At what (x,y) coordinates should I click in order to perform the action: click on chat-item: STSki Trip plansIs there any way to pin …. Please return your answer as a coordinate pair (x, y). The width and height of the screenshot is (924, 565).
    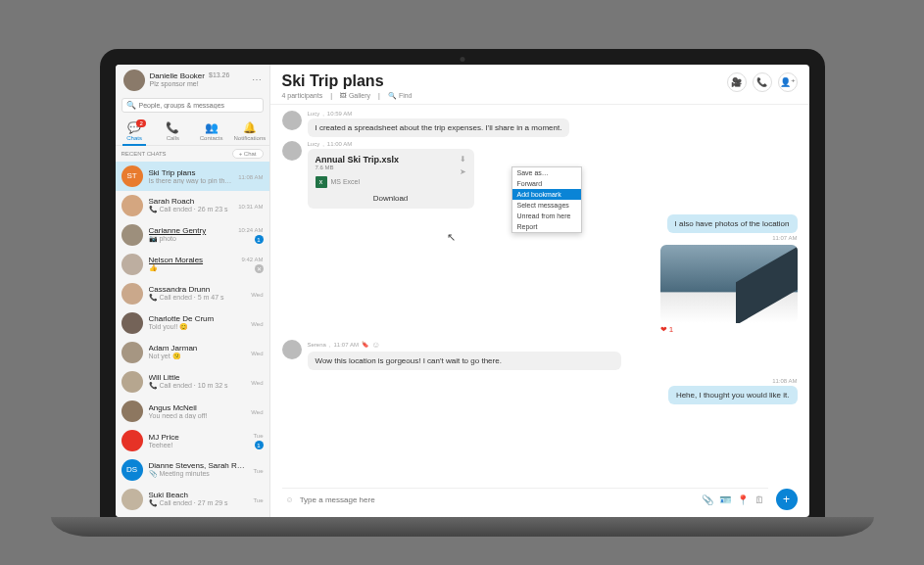
    Looking at the image, I should click on (192, 176).